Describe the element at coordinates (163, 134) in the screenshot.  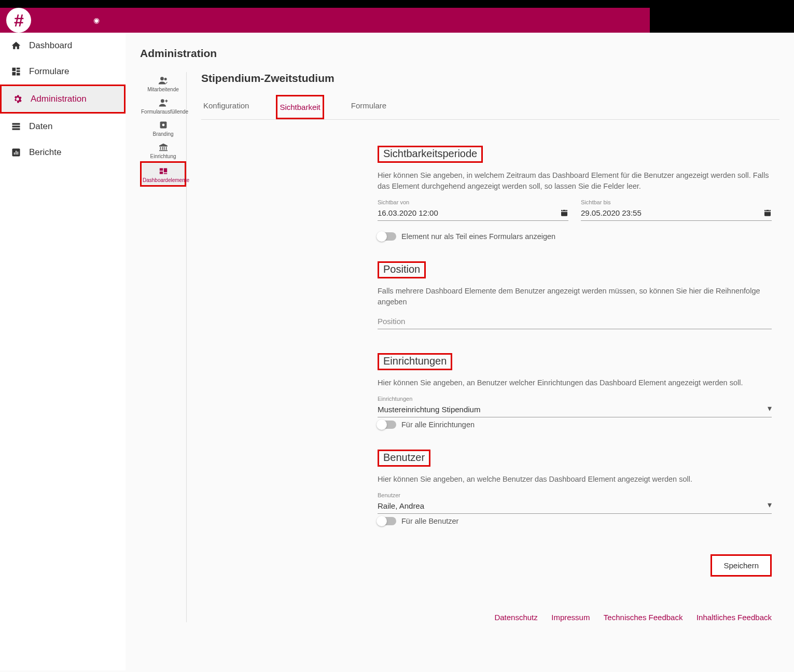
I see `sub-item-label: Branding` at that location.